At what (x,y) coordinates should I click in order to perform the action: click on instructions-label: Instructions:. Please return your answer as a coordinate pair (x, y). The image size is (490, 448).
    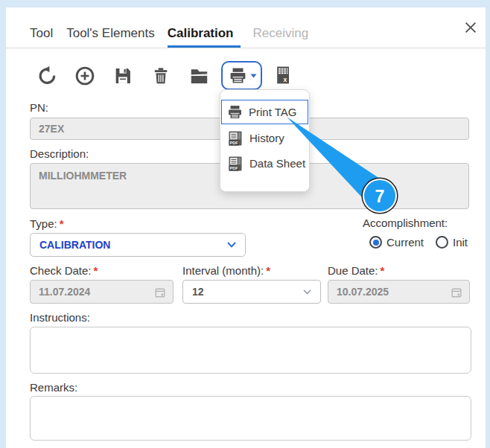
    Looking at the image, I should click on (60, 317).